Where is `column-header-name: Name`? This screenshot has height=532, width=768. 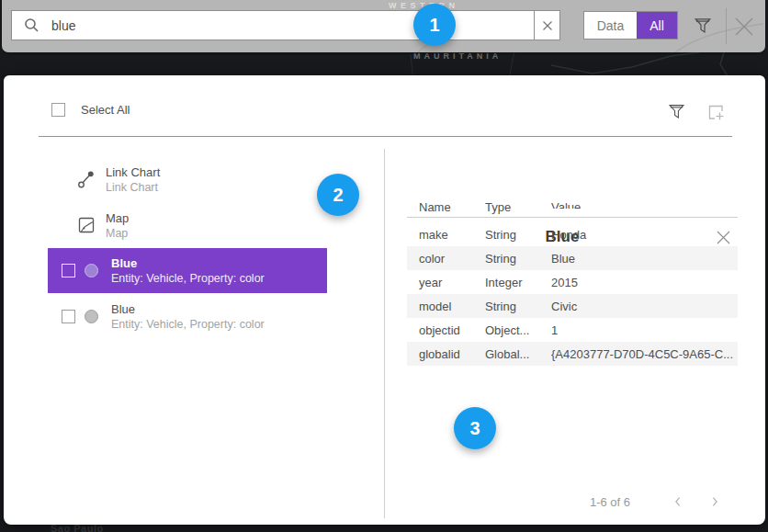 column-header-name: Name is located at coordinates (440, 204).